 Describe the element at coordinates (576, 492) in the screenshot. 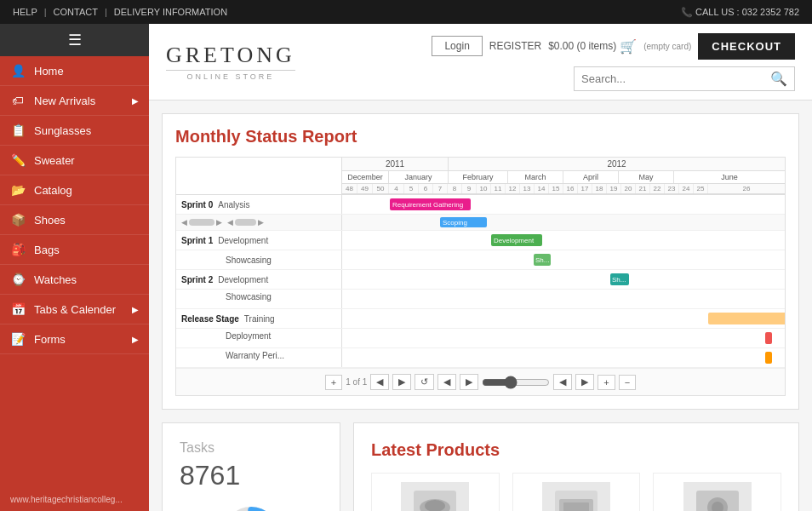

I see `products-grid` at that location.